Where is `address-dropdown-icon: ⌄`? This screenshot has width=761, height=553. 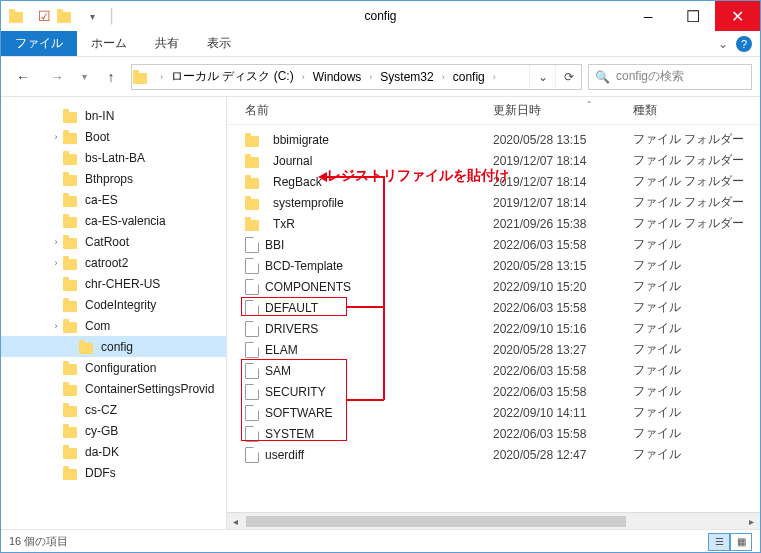
address-dropdown-icon: ⌄ is located at coordinates (542, 77).